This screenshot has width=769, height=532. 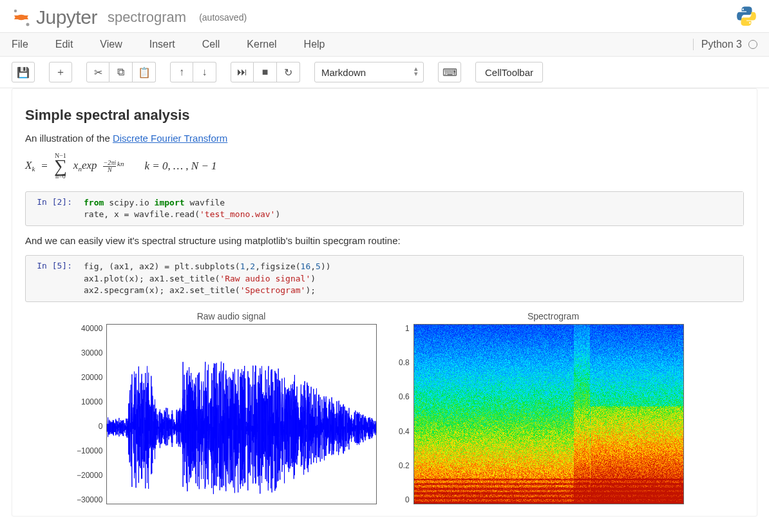 What do you see at coordinates (384, 115) in the screenshot?
I see `markdown-heading: Simple spectral analysis` at bounding box center [384, 115].